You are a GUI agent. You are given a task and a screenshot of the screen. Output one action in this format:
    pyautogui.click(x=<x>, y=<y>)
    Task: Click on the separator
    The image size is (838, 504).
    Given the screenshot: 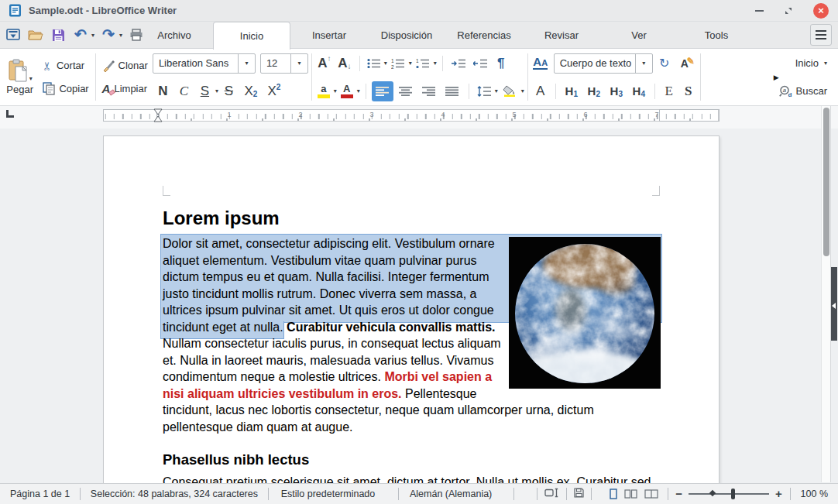 What is the action you would take?
    pyautogui.click(x=359, y=63)
    